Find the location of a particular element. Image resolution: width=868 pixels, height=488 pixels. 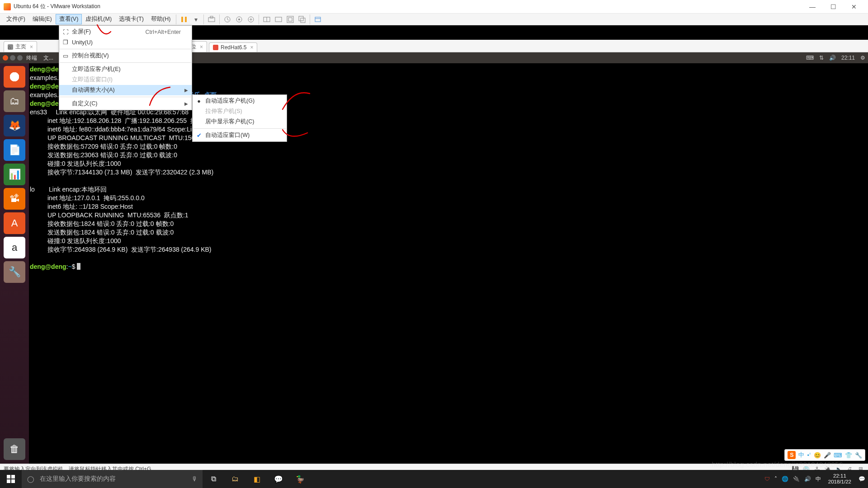

cortana-icon: ◯ is located at coordinates (31, 479).